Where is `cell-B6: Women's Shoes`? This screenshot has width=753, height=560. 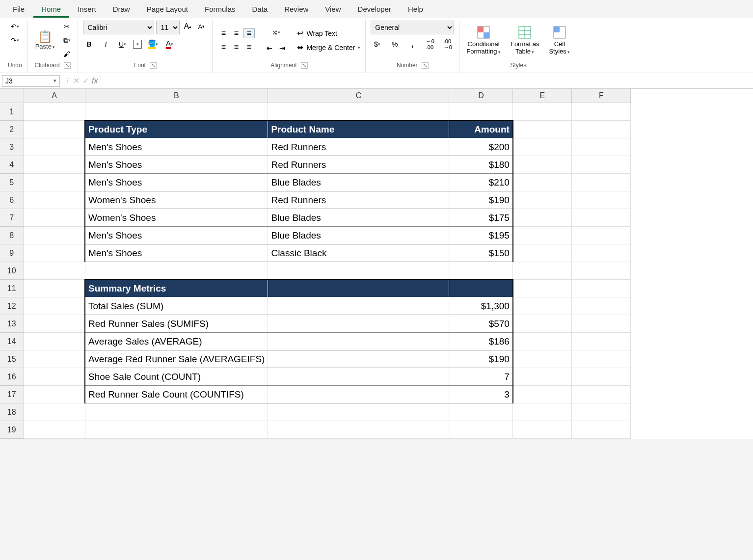
cell-B6: Women's Shoes is located at coordinates (177, 200).